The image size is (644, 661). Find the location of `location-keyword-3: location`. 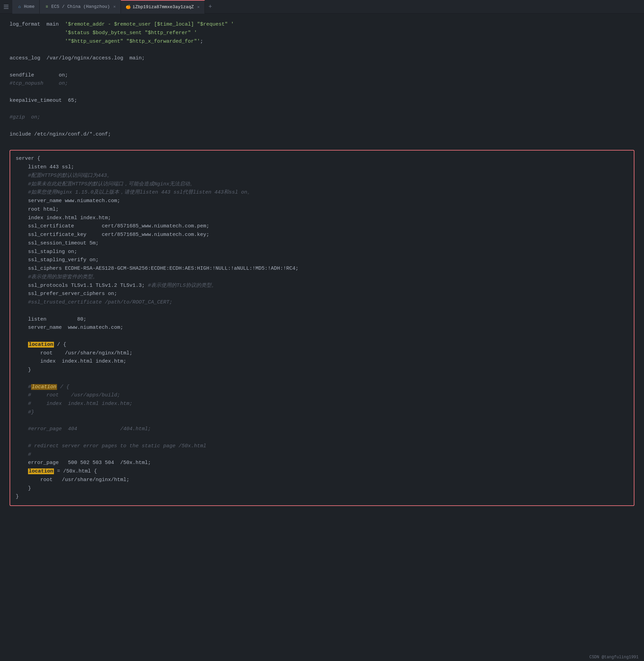

location-keyword-3: location is located at coordinates (41, 471).